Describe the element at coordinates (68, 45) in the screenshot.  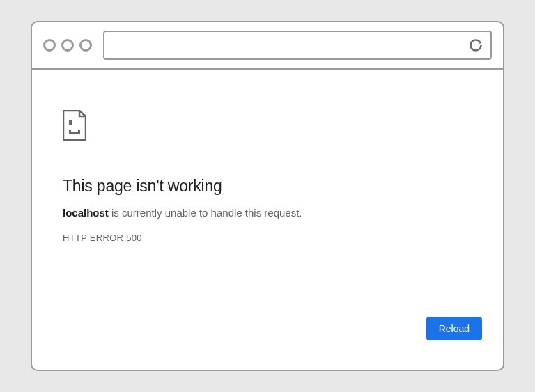
I see `minimize-window-button` at that location.